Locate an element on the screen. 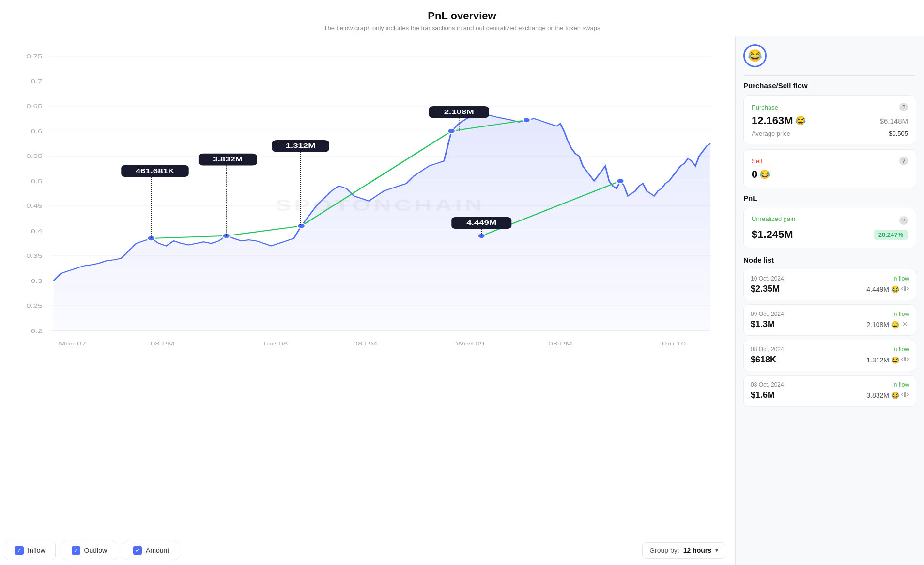 Image resolution: width=924 pixels, height=565 pixels. unrealized-help-icon: ? is located at coordinates (904, 220).